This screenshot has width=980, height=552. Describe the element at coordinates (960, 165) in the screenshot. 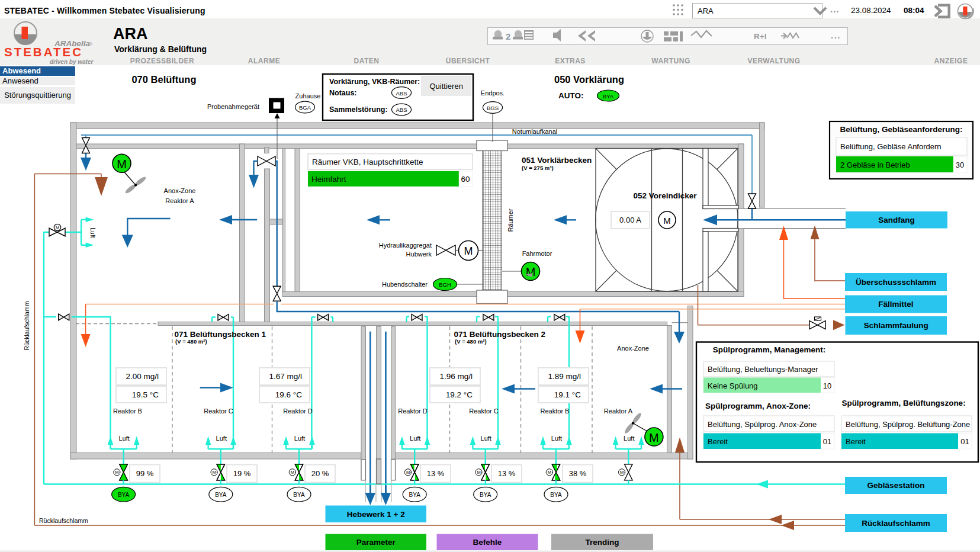

I see `svg-text: 30` at that location.